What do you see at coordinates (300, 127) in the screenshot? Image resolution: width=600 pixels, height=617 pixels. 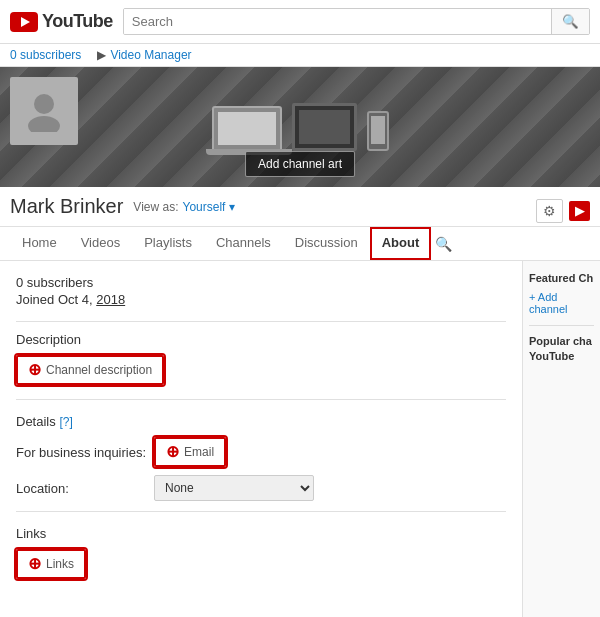 I see `banner-devices` at bounding box center [300, 127].